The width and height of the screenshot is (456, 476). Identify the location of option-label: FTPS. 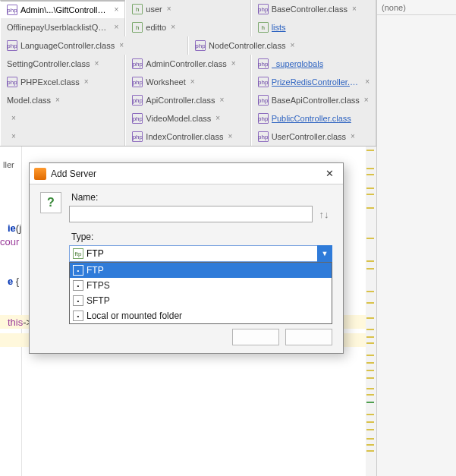
(99, 285).